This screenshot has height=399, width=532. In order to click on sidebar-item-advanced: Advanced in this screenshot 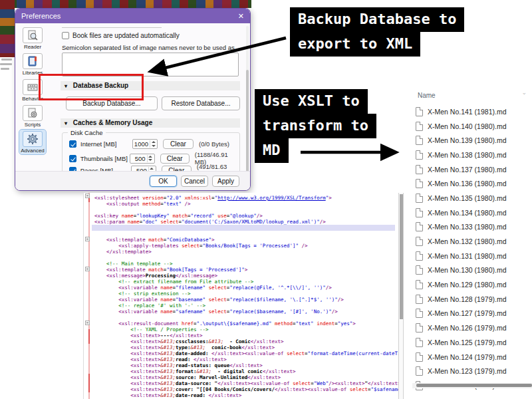, I will do `click(33, 142)`.